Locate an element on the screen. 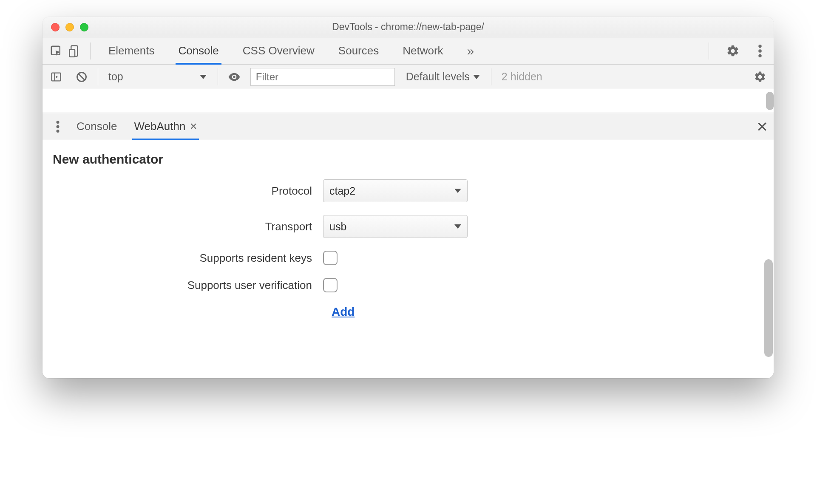 This screenshot has width=817, height=504. more-tabs-button is located at coordinates (471, 51).